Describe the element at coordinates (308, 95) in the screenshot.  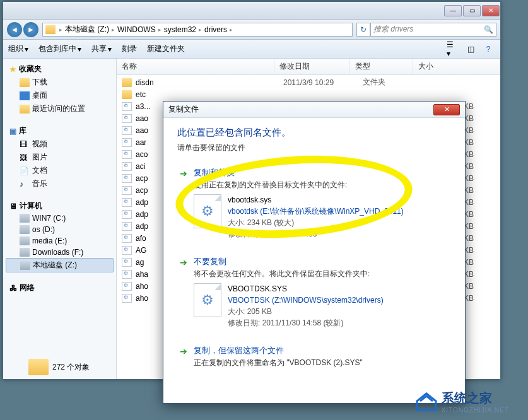
I see `list-row: etc` at that location.